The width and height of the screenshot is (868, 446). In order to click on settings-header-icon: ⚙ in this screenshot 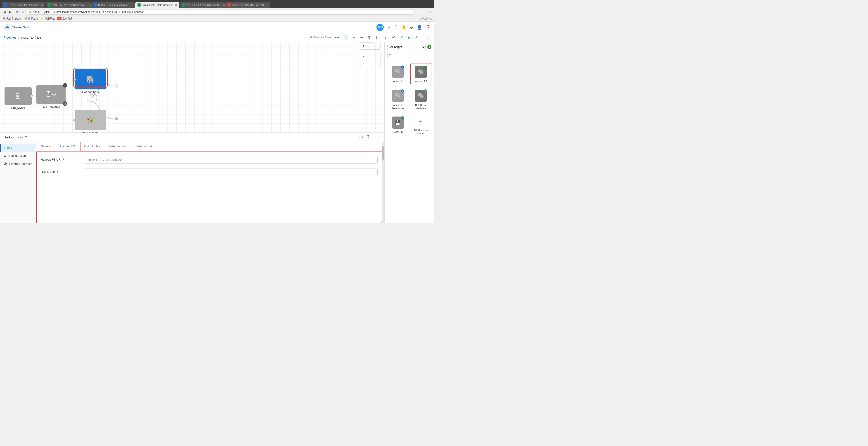, I will do `click(412, 28)`.